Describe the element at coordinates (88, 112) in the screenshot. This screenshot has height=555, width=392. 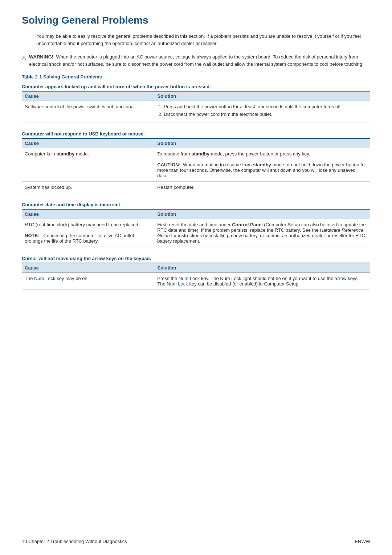
I see `cause-cell: Software control of the power switch is …` at that location.